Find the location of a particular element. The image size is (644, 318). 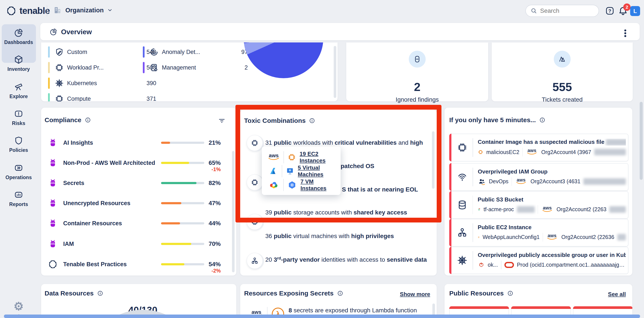

search-box is located at coordinates (562, 11).